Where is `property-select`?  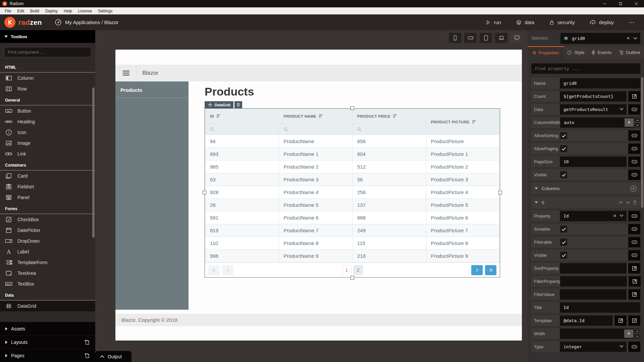
property-select is located at coordinates (593, 216).